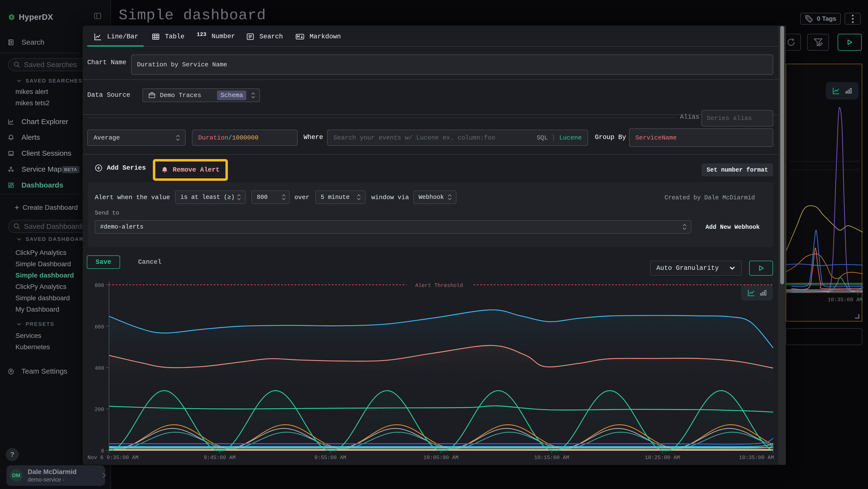  Describe the element at coordinates (99, 368) in the screenshot. I see `svg-text: 400` at that location.